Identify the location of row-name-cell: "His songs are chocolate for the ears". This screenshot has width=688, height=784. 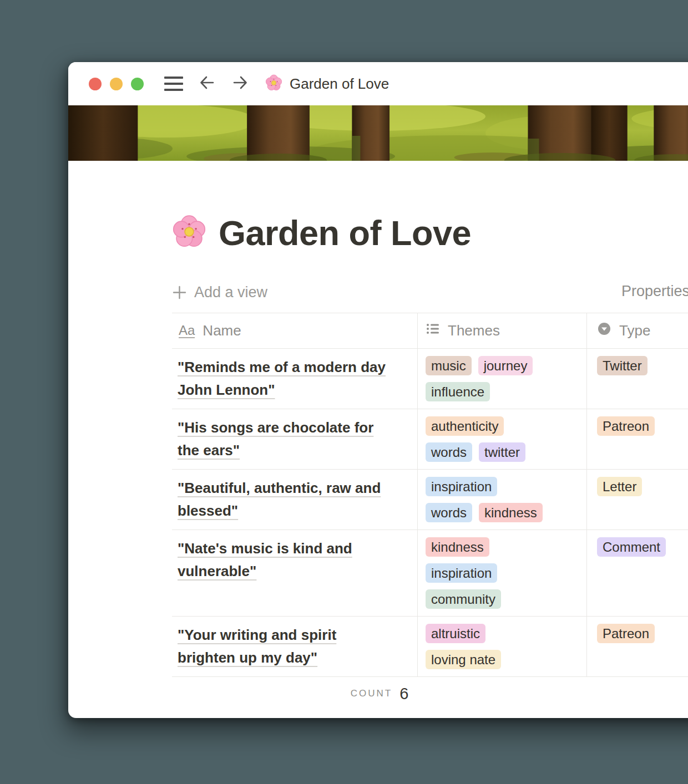
(295, 439).